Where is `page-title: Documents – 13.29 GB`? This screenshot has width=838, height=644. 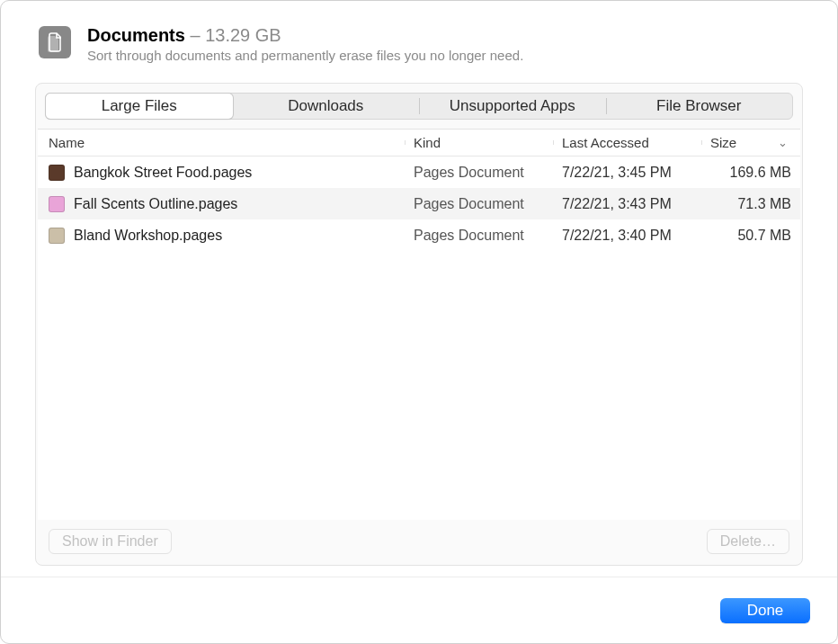
page-title: Documents – 13.29 GB is located at coordinates (449, 35).